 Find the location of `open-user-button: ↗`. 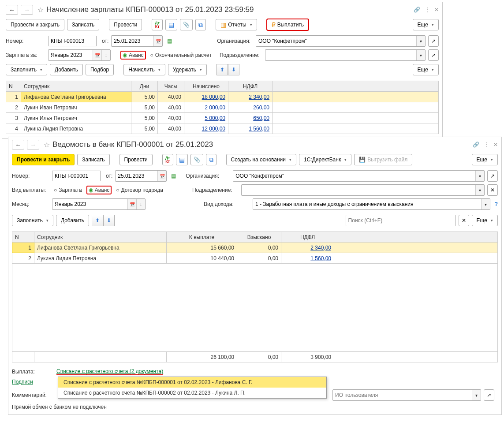

open-user-button: ↗ is located at coordinates (489, 395).